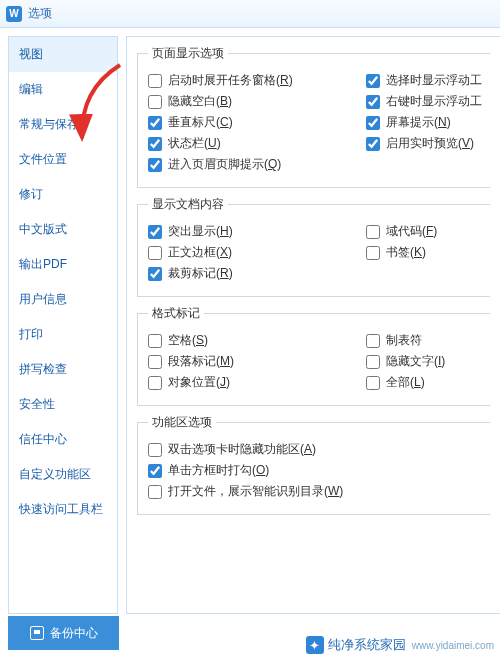  What do you see at coordinates (14, 14) in the screenshot?
I see `app-icon: W` at bounding box center [14, 14].